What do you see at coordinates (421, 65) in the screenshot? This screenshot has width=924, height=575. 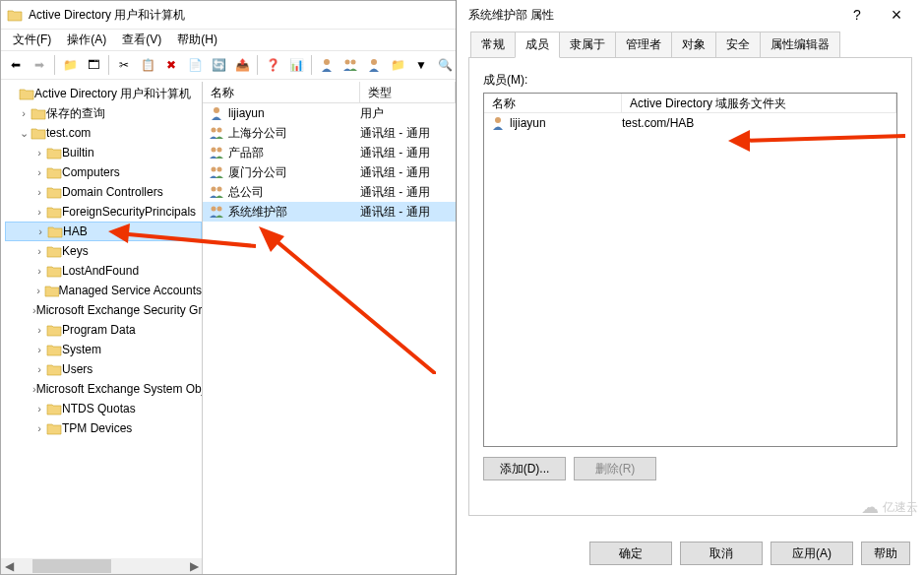 I see `filter2-button: ▼` at bounding box center [421, 65].